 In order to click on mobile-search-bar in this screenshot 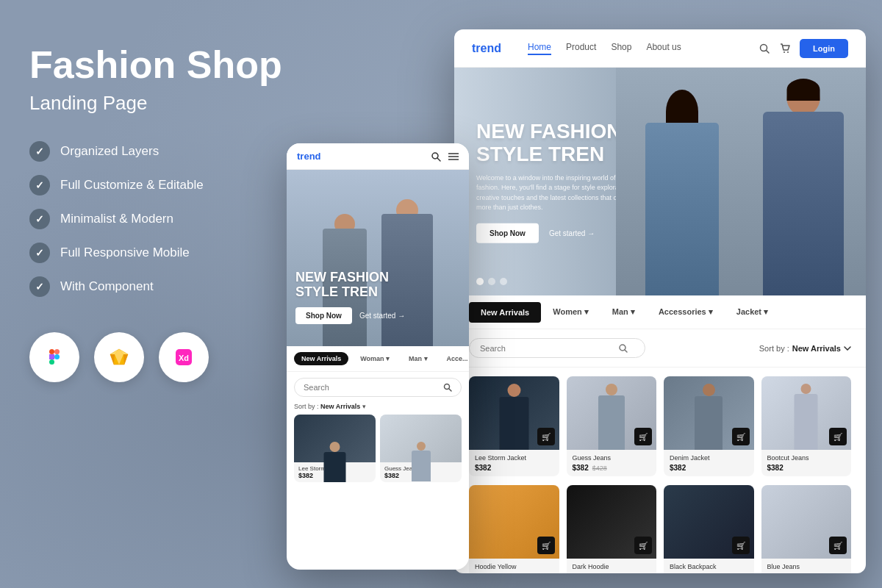, I will do `click(378, 387)`.